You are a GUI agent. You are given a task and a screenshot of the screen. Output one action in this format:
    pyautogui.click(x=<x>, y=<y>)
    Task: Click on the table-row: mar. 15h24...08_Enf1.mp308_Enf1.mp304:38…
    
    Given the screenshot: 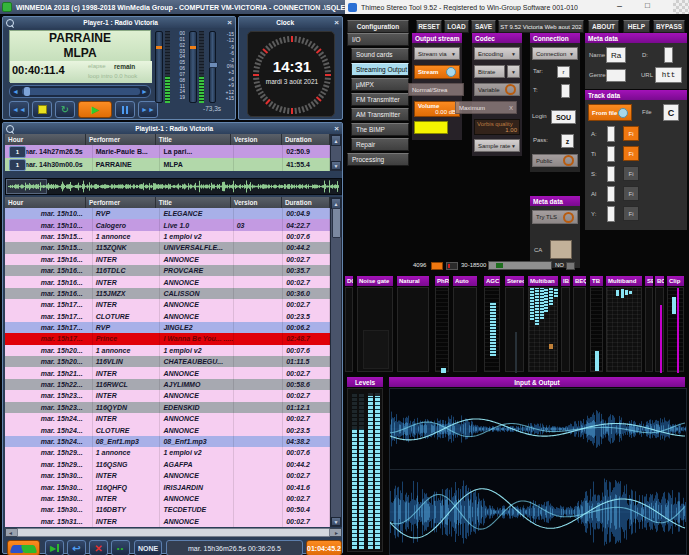 What is the action you would take?
    pyautogui.click(x=168, y=442)
    